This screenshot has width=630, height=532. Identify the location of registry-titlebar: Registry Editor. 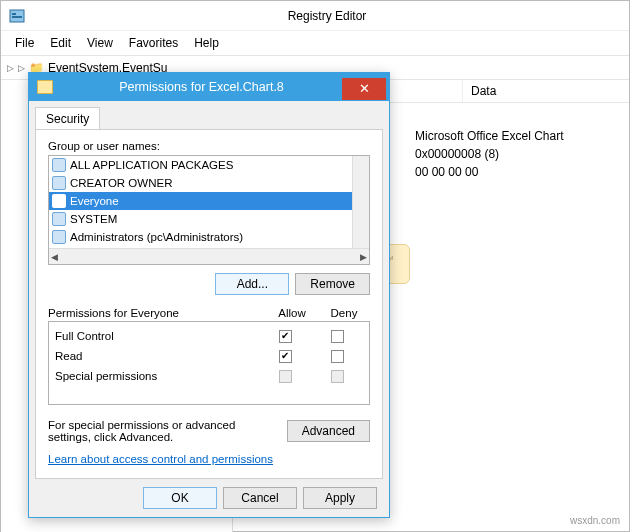
(315, 16).